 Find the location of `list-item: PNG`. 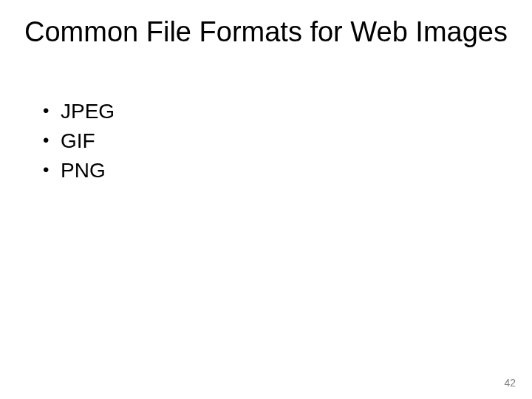

list-item: PNG is located at coordinates (266, 171).